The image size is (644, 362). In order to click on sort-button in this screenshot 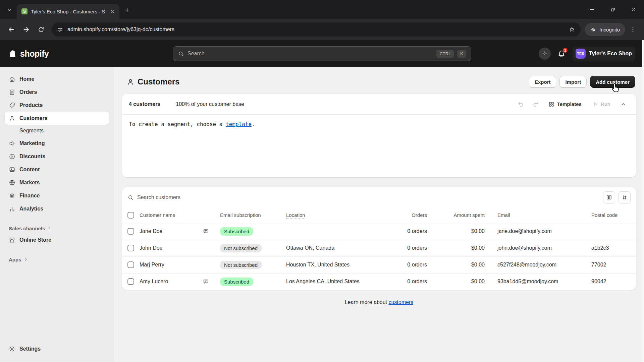, I will do `click(625, 197)`.